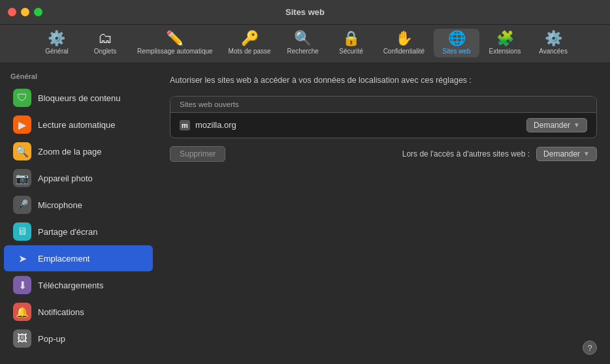  I want to click on appareil-photo-icon: 📷, so click(22, 178).